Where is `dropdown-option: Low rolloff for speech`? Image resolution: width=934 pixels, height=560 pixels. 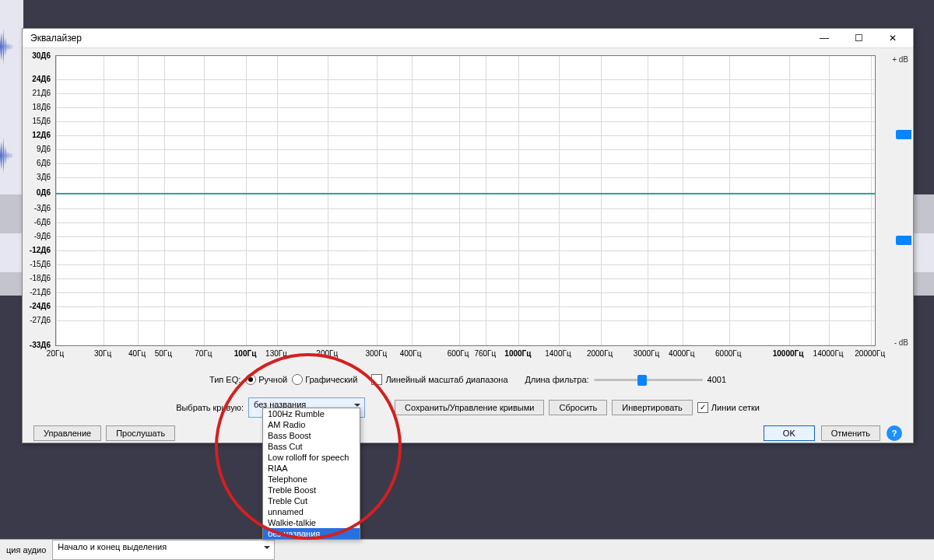 dropdown-option: Low rolloff for speech is located at coordinates (311, 457).